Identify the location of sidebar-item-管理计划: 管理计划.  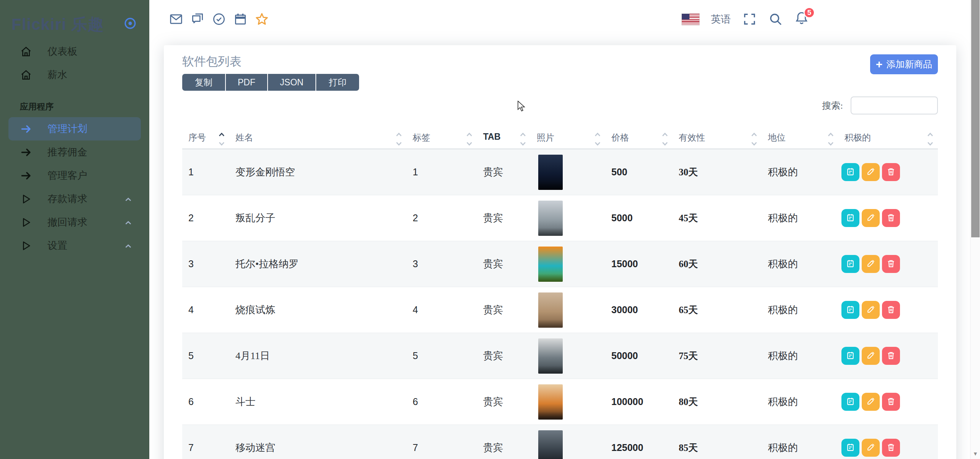
(75, 129).